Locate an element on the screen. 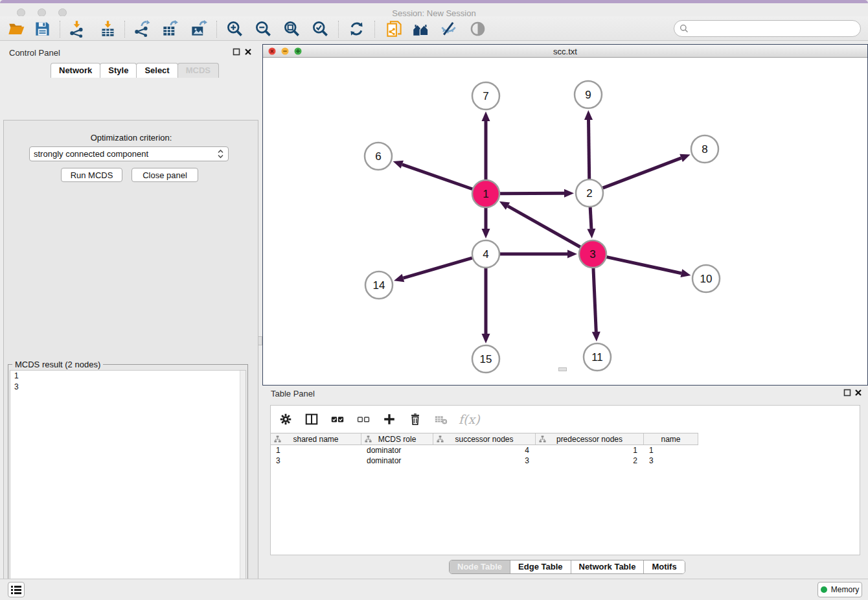 The height and width of the screenshot is (600, 868). table-cell: 2 is located at coordinates (589, 461).